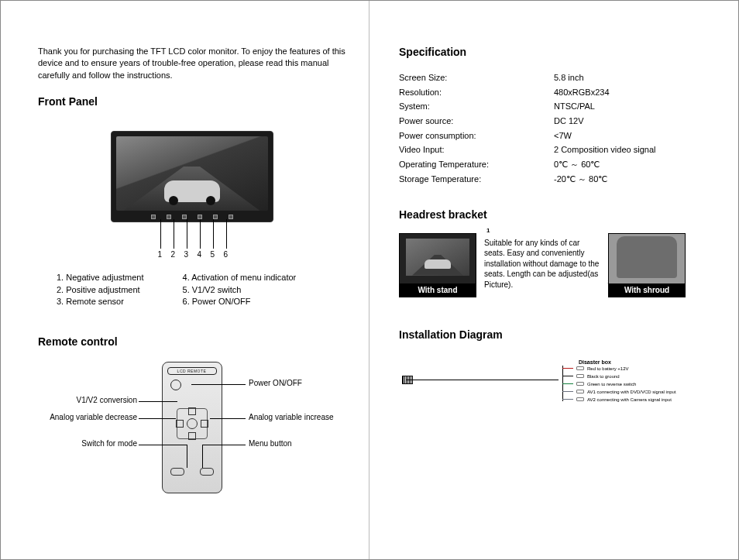 The width and height of the screenshot is (739, 560). Describe the element at coordinates (576, 164) in the screenshot. I see `spec-value: 0℃ ～ 60℃` at that location.